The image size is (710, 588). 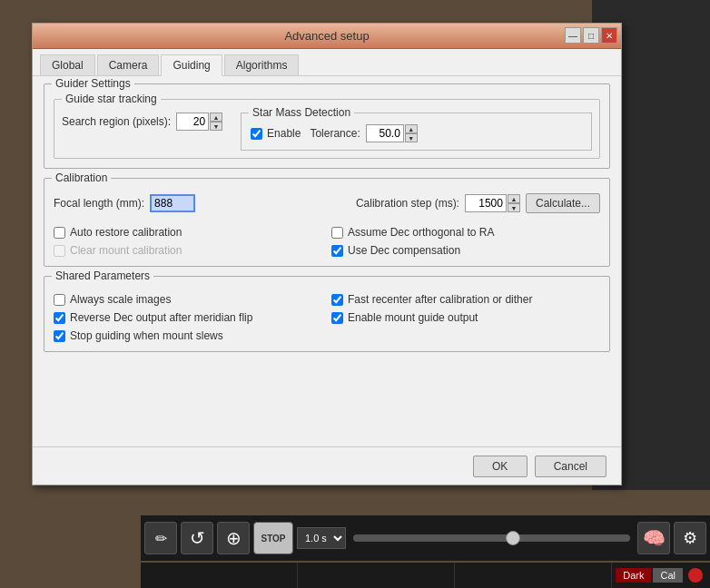 What do you see at coordinates (301, 113) in the screenshot?
I see `star-mass-title: Star Mass Detection` at bounding box center [301, 113].